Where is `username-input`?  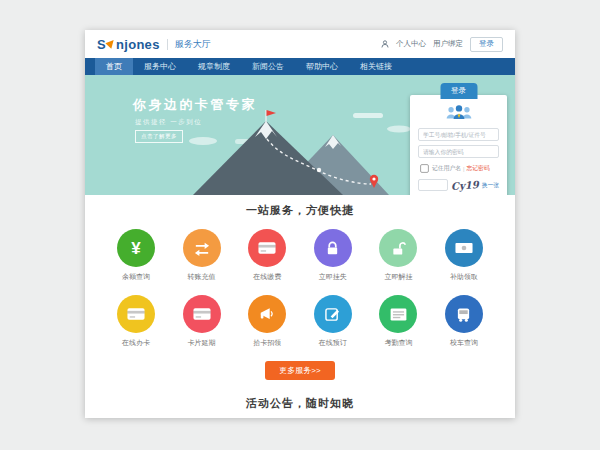 username-input is located at coordinates (458, 134).